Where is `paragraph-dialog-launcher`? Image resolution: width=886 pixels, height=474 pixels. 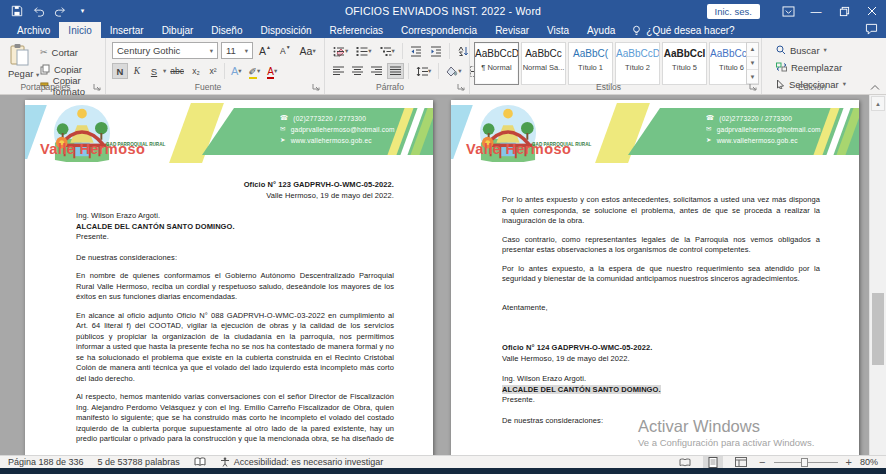 paragraph-dialog-launcher is located at coordinates (462, 88).